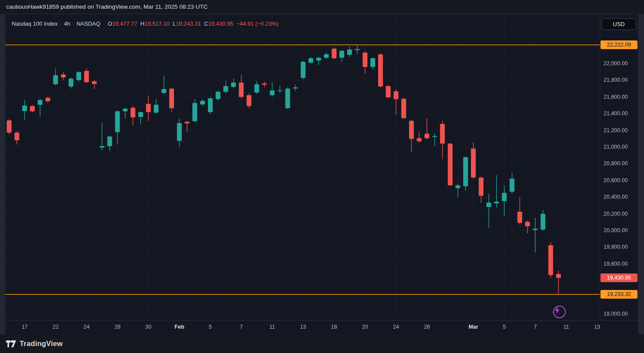 This screenshot has height=353, width=644. What do you see at coordinates (619, 214) in the screenshot?
I see `price-tick-label: 20,200.00` at bounding box center [619, 214].